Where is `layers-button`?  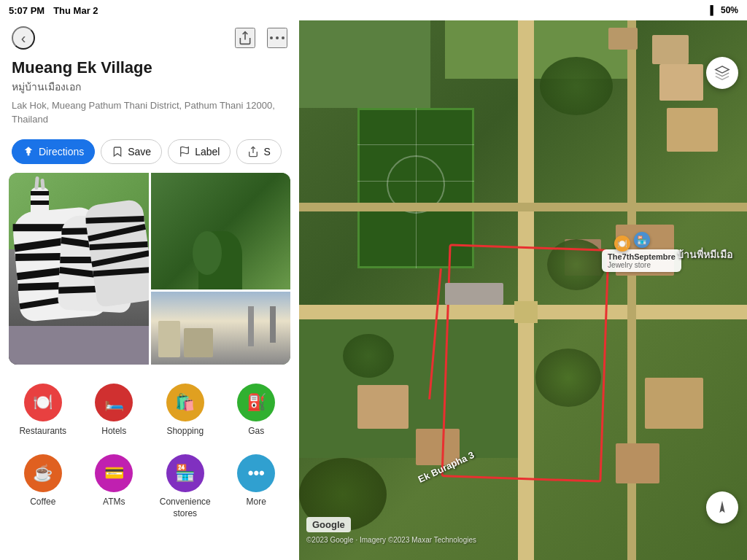 layers-button is located at coordinates (722, 73).